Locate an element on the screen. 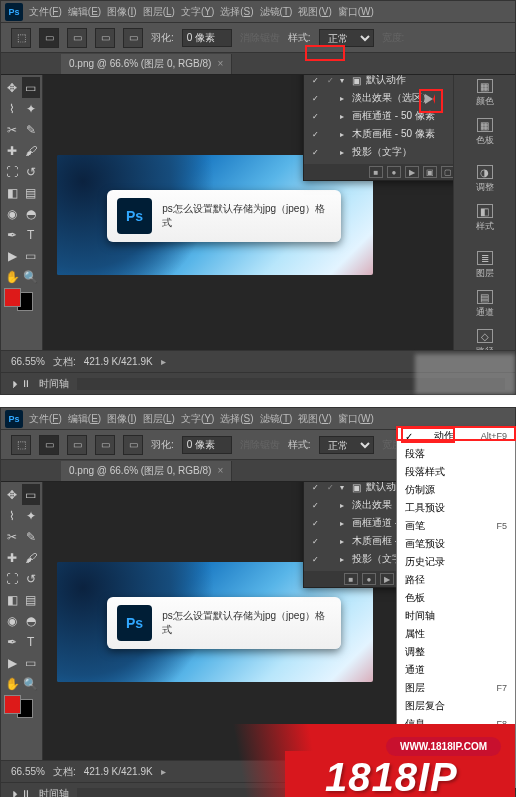  menu-item: 图层F7 is located at coordinates (456, 688).